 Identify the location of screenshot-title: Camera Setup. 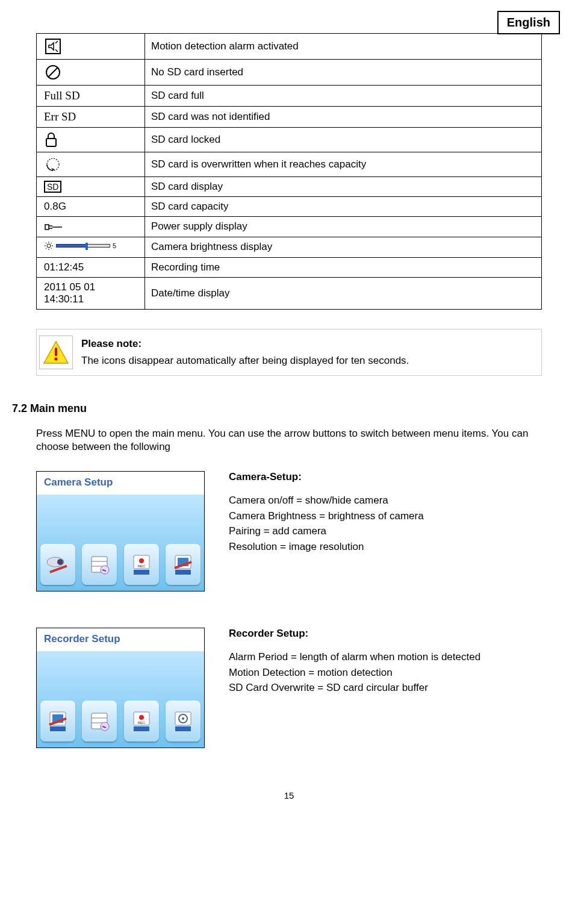
(120, 483).